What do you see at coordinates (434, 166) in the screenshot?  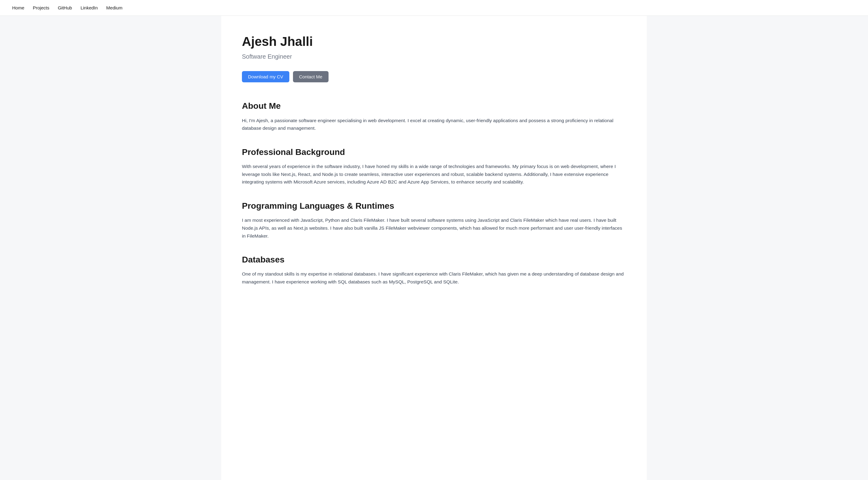 I see `section-professional: Professional BackgroundWith several year…` at bounding box center [434, 166].